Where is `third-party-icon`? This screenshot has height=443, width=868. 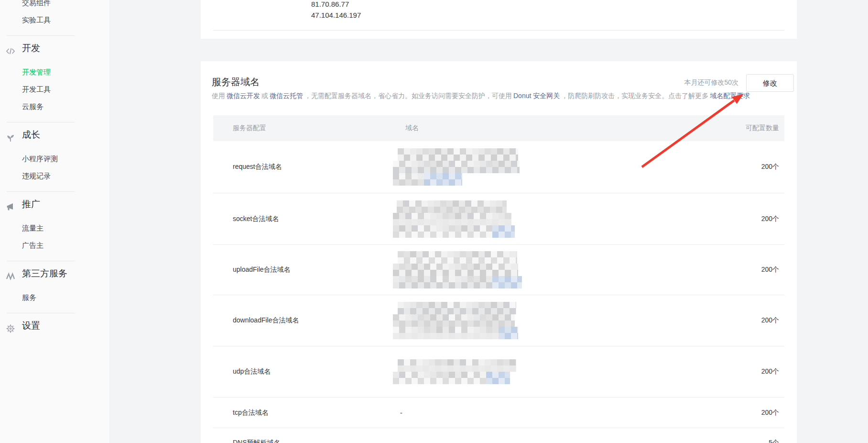
third-party-icon is located at coordinates (11, 274).